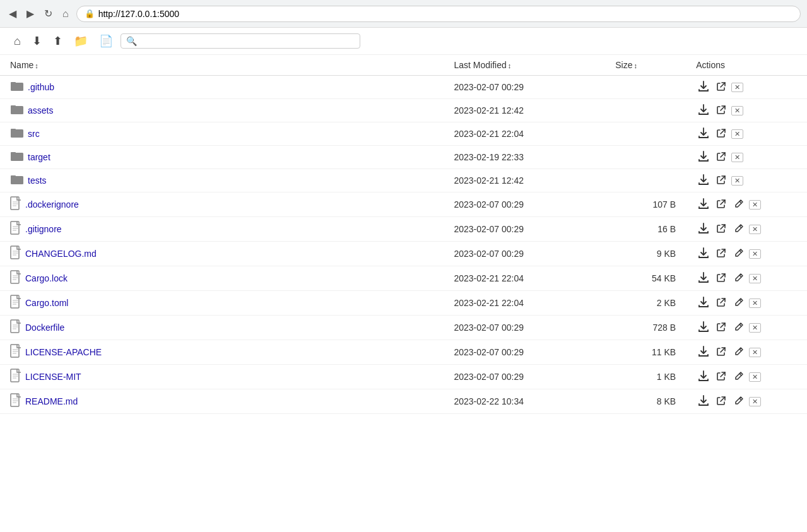 This screenshot has width=807, height=532. What do you see at coordinates (61, 254) in the screenshot?
I see `file-link: CHANGELOG.md` at bounding box center [61, 254].